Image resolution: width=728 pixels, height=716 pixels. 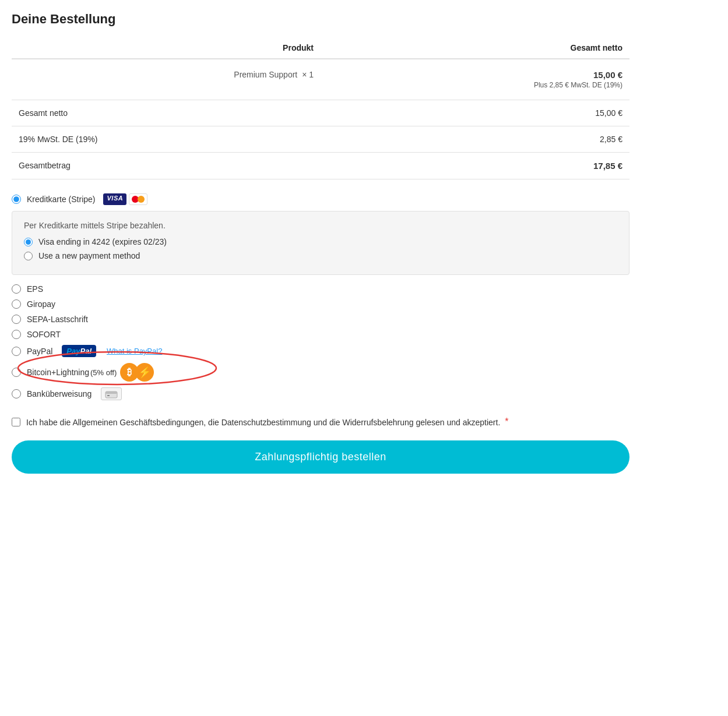 What do you see at coordinates (115, 199) in the screenshot?
I see `visa-icon: VISA` at bounding box center [115, 199].